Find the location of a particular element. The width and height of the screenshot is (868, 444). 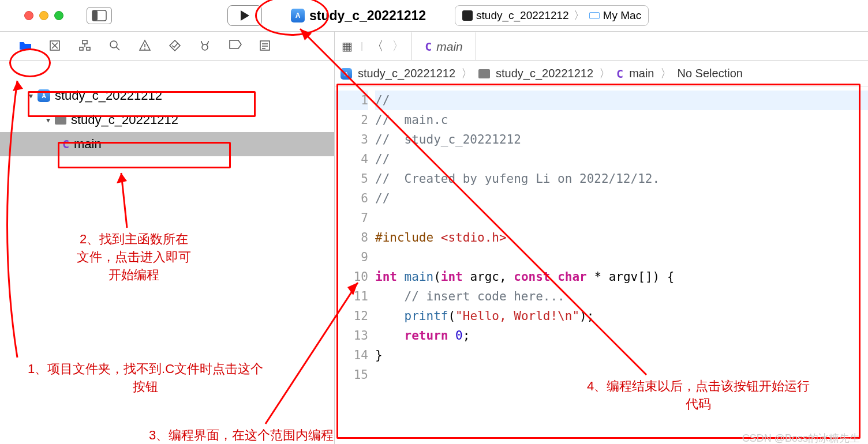

play-icon is located at coordinates (245, 16).